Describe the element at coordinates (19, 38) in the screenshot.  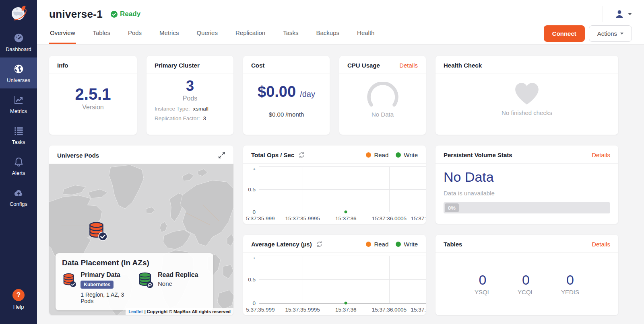
I see `gauge-icon` at that location.